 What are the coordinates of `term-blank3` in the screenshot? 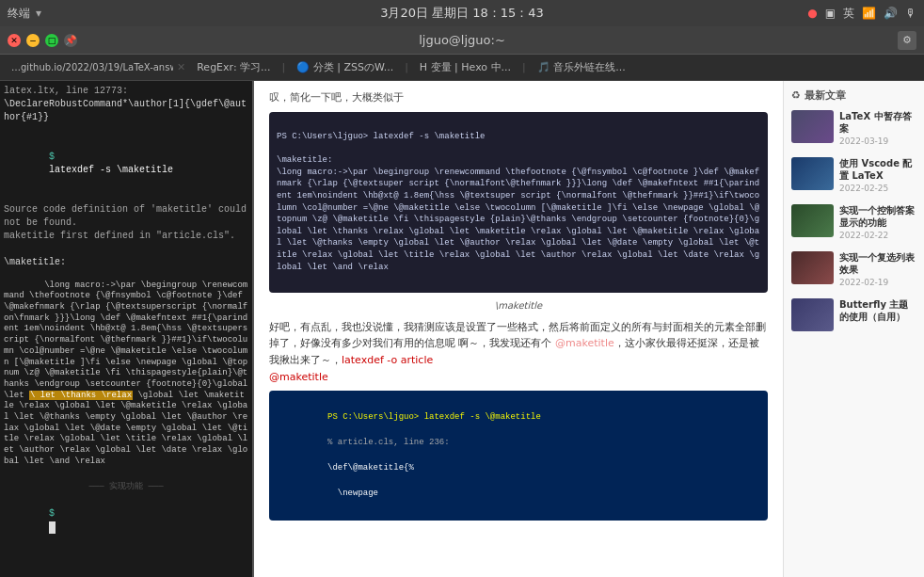 It's located at (126, 249).